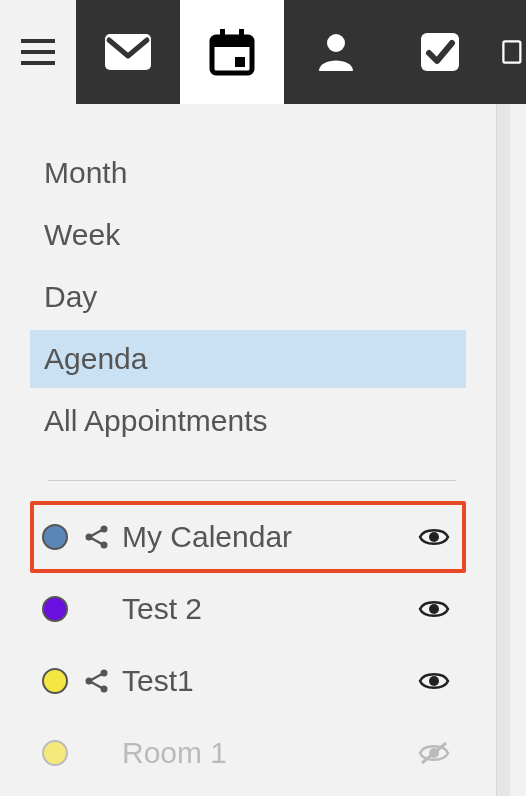 The height and width of the screenshot is (796, 526). Describe the element at coordinates (440, 52) in the screenshot. I see `check-icon` at that location.